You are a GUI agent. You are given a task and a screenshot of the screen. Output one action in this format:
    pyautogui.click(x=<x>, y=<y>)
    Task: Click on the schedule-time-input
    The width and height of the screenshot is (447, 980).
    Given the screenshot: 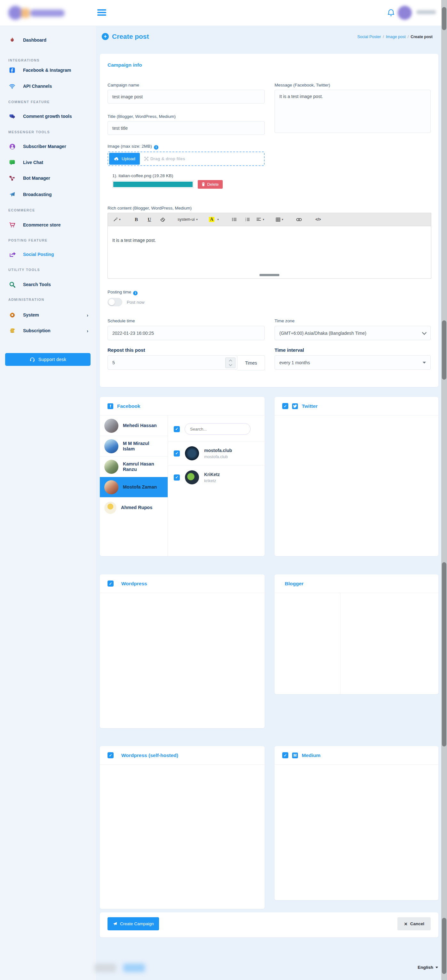 What is the action you would take?
    pyautogui.click(x=186, y=333)
    